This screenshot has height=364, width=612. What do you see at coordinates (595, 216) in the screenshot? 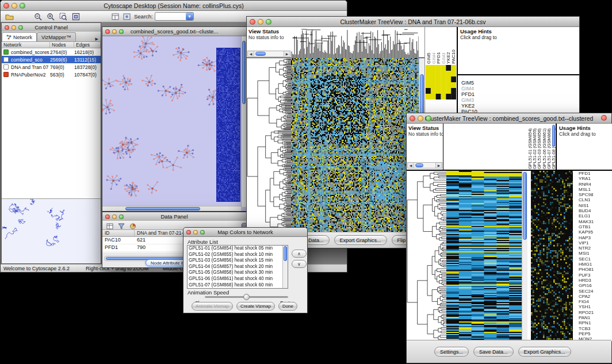
I see `gene-label: ELG1` at bounding box center [595, 216].